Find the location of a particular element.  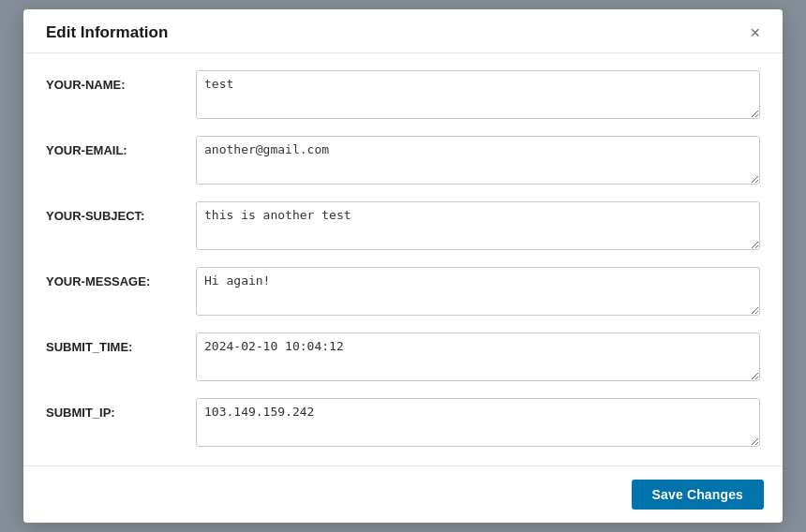

close-button: × is located at coordinates (755, 33).